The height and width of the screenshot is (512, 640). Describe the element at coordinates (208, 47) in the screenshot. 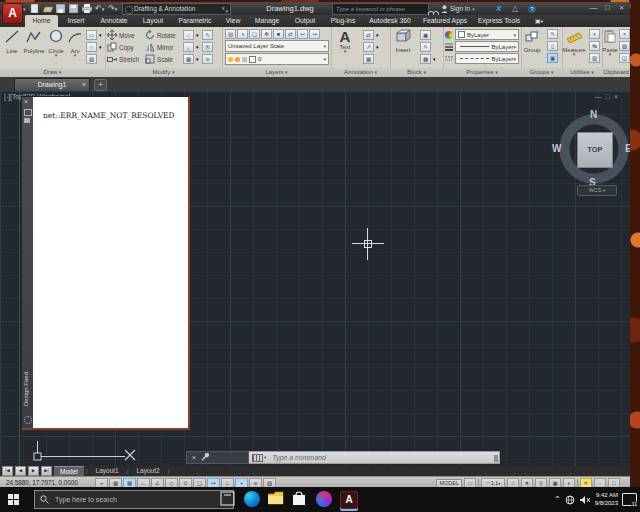

I see `explode-tool: ⦿` at that location.